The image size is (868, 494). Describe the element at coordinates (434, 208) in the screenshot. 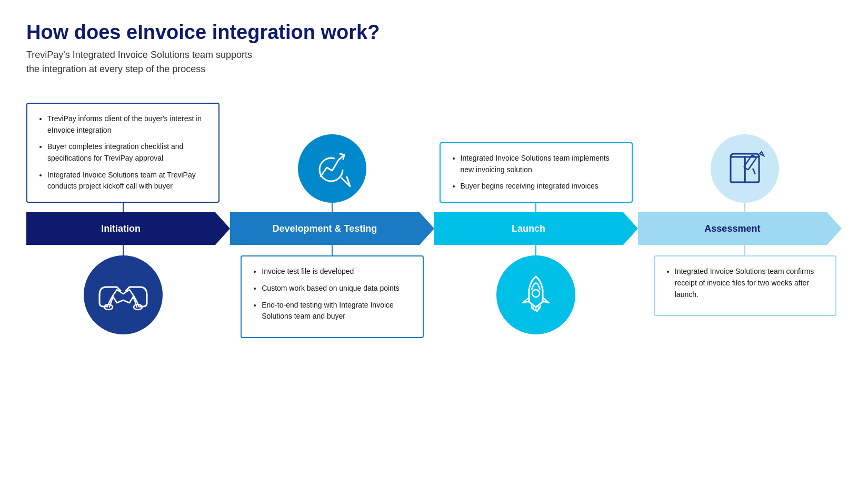

I see `connector-row-top` at that location.